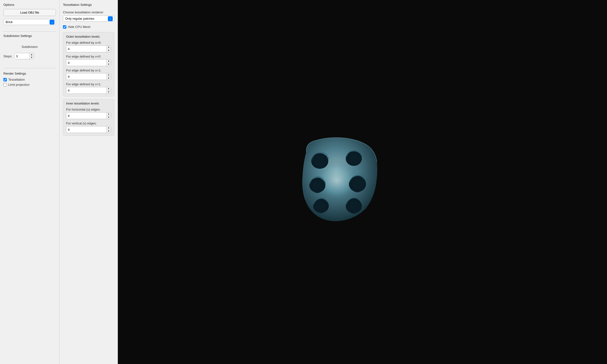  I want to click on subdivision-title: Subdivision Settings, so click(30, 36).